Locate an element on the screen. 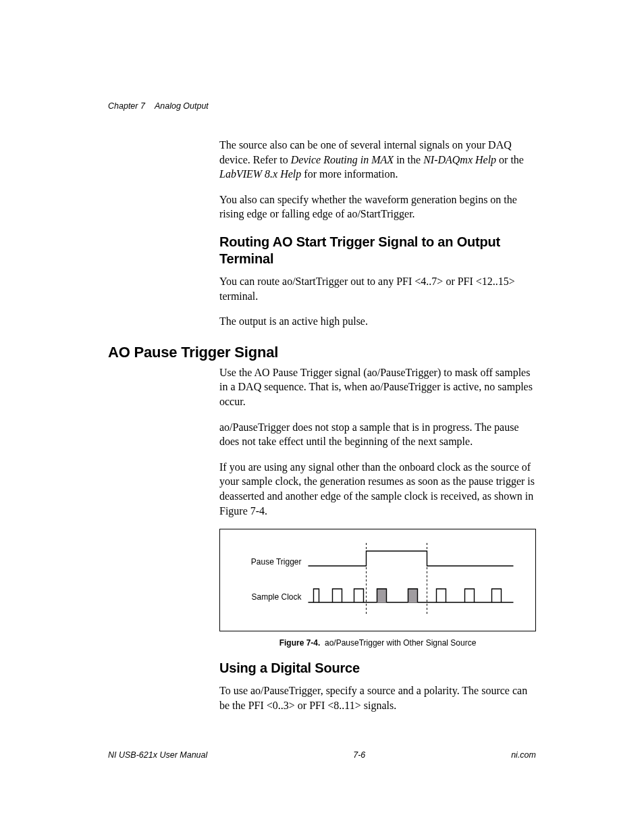 This screenshot has height=834, width=644. paragraph-pause-resume: If you are using any signal other than t… is located at coordinates (378, 489).